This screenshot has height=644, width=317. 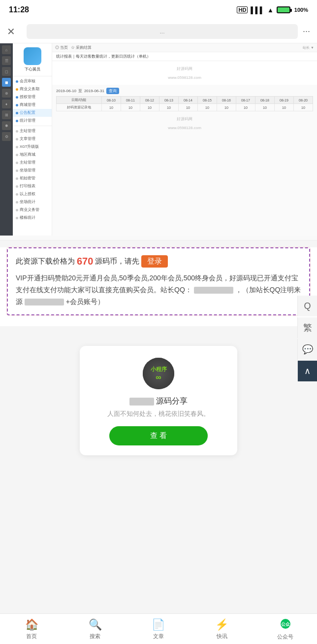 What do you see at coordinates (308, 328) in the screenshot?
I see `traditional-icon: 繁` at bounding box center [308, 328].